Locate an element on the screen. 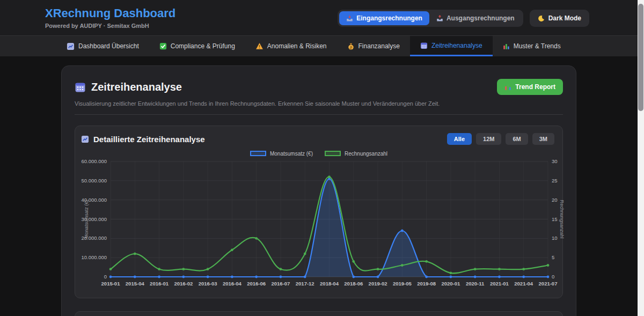 This screenshot has height=316, width=644. tab-finanzanalyse: Finanzanalyse is located at coordinates (374, 46).